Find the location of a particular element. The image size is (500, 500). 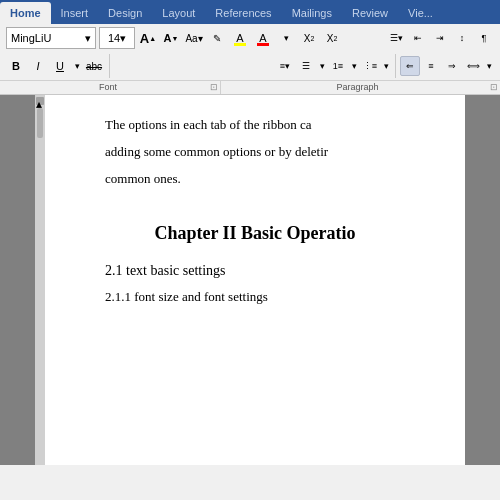

font-name-value: MingLiU is located at coordinates (31, 38).